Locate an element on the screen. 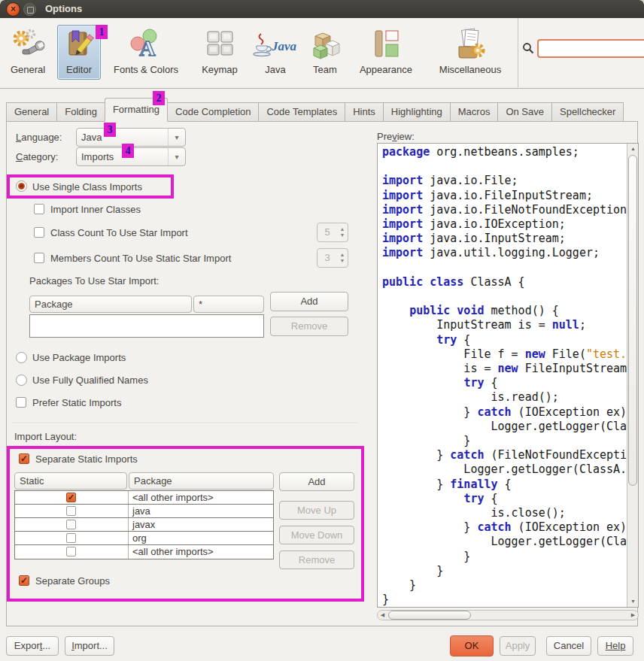 The width and height of the screenshot is (644, 661). cancel-button: Cancel is located at coordinates (569, 646).